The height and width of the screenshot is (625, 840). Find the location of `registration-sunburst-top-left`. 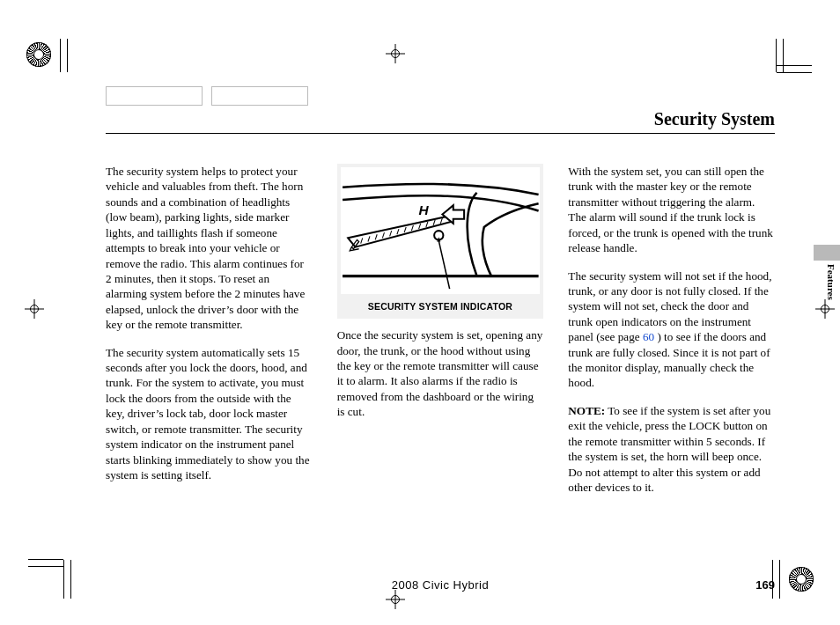

registration-sunburst-top-left is located at coordinates (39, 55).